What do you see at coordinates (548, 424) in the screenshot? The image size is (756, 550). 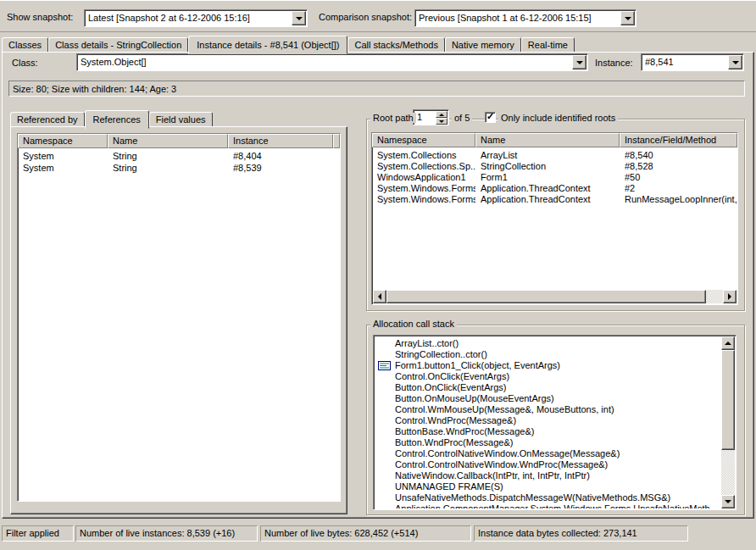 I see `call-stack-items: ArrayList..ctor() StringCollection..ctor…` at bounding box center [548, 424].